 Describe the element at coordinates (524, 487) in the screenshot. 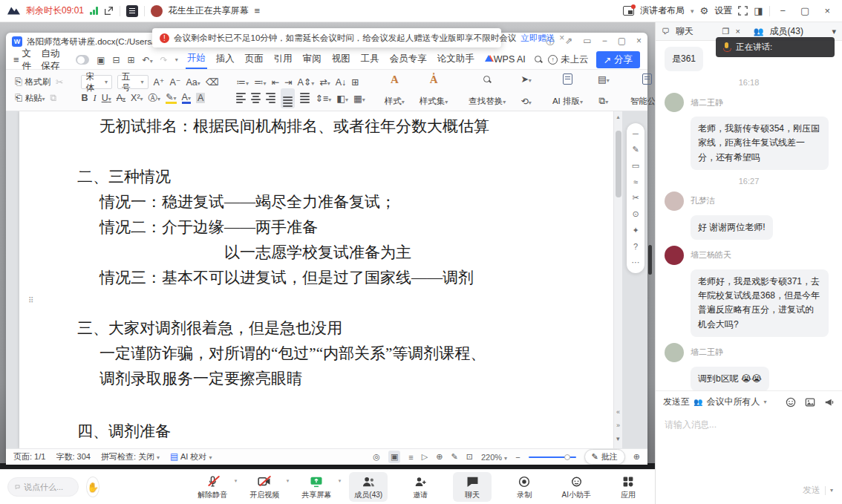

I see `record-button: 录制` at that location.